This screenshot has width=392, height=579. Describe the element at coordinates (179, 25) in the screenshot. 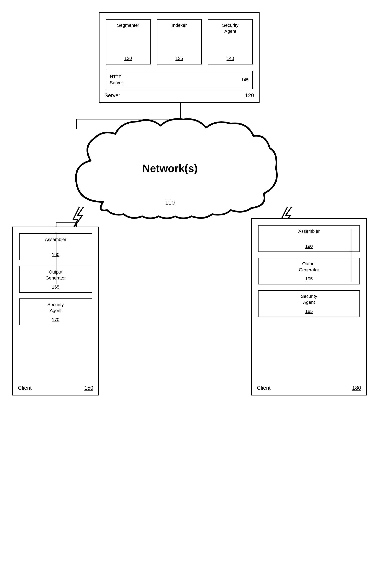

I see `indexer-label: Indexer` at that location.